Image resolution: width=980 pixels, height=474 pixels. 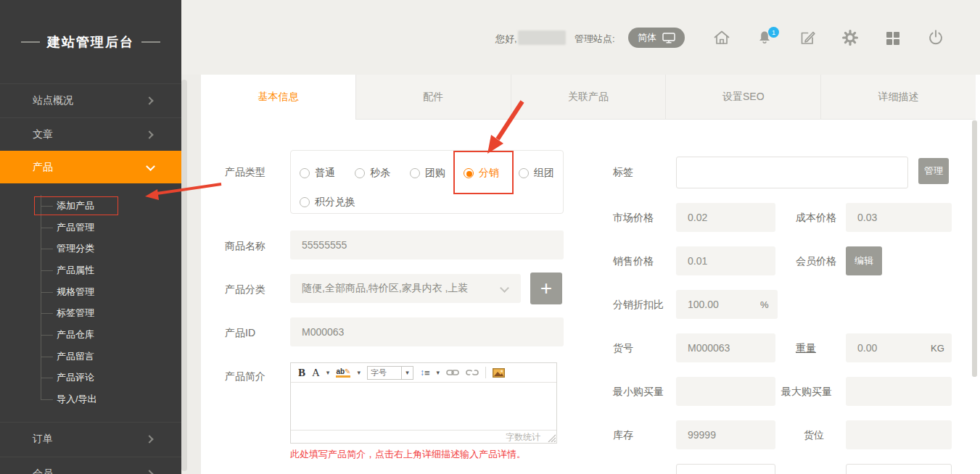 What do you see at coordinates (725, 391) in the screenshot?
I see `min-purchase-input` at bounding box center [725, 391].